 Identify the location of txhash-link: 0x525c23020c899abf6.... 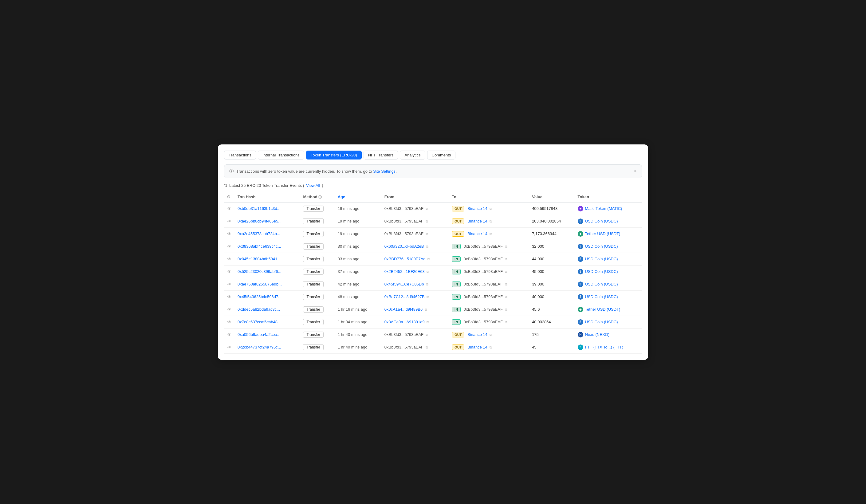
(259, 271).